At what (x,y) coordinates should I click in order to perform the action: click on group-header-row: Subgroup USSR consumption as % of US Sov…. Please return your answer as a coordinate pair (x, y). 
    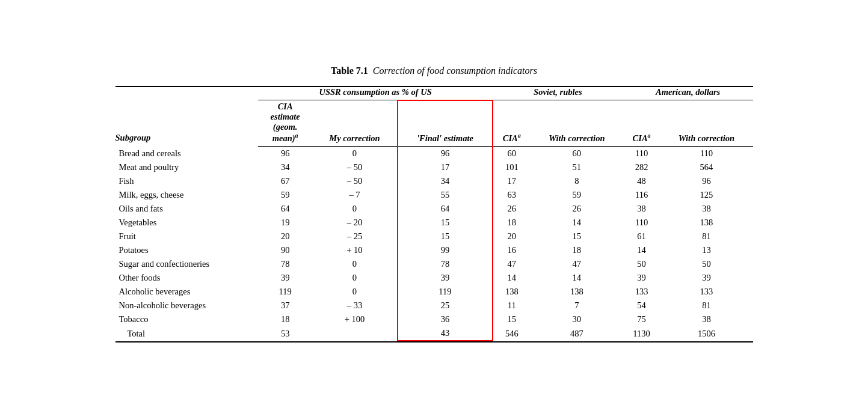
    Looking at the image, I should click on (434, 94).